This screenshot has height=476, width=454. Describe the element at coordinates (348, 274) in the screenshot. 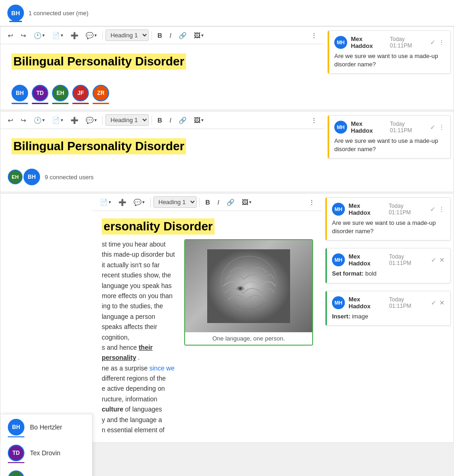

I see `set-format-label: Set format:` at that location.